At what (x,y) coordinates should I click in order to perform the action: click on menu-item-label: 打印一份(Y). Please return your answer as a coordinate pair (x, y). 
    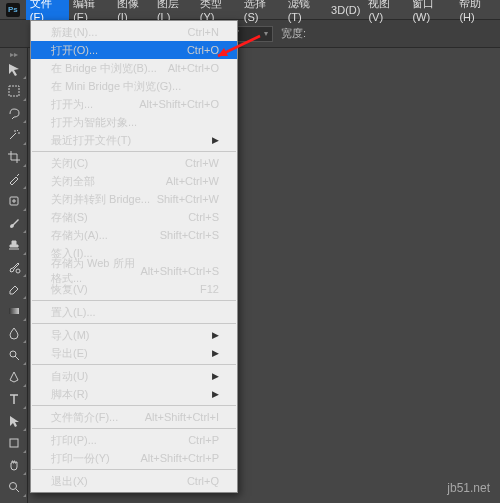
    Looking at the image, I should click on (80, 458).